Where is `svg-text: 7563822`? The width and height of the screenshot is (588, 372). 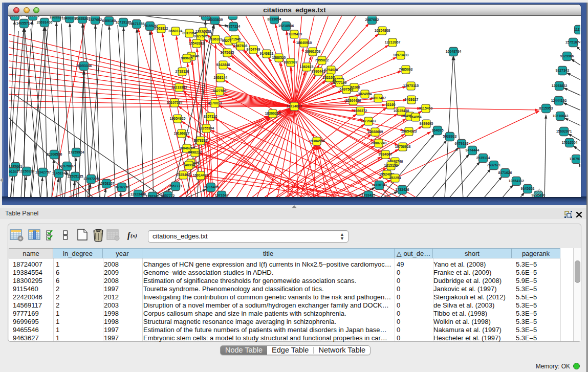 svg-text: 7563822 is located at coordinates (162, 29).